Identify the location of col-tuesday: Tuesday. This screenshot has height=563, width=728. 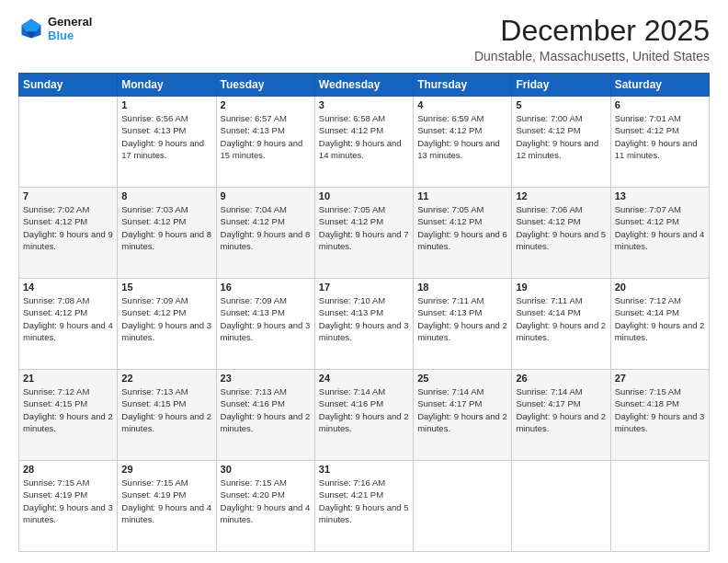
(265, 85).